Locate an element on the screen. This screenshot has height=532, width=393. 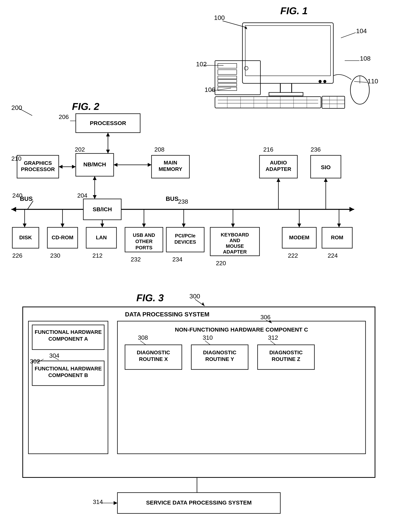
processor-label: PROCESSOR is located at coordinates (108, 123).